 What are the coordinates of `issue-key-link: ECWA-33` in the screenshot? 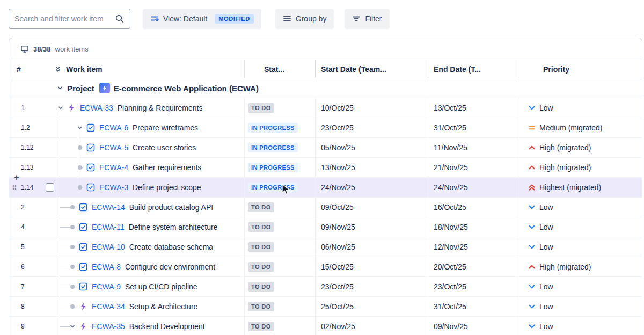 It's located at (97, 108).